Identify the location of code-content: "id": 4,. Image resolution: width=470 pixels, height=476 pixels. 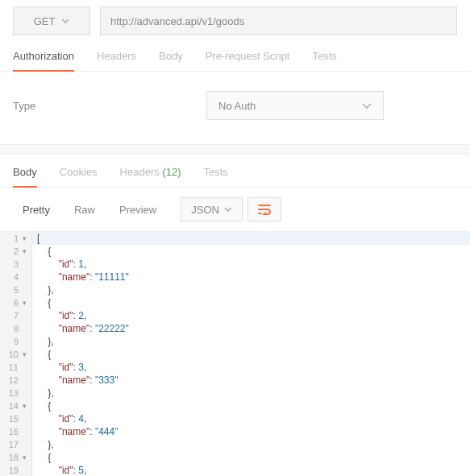
(60, 419).